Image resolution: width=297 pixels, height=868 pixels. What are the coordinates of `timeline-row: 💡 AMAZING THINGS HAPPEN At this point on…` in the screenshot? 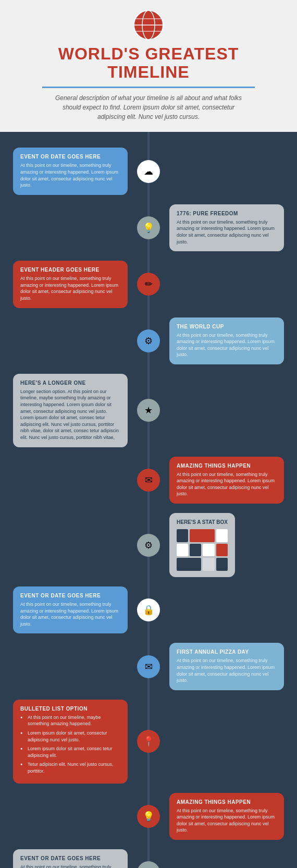 It's located at (148, 816).